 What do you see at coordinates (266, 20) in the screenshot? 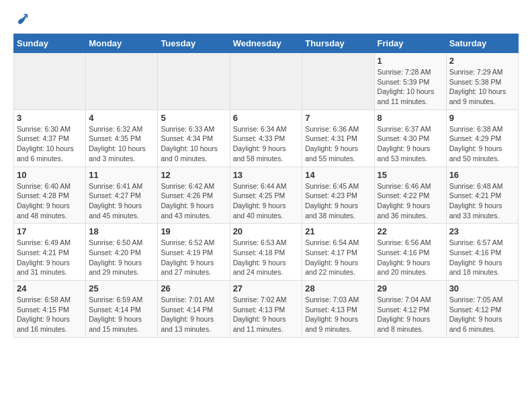
I see `page-header` at bounding box center [266, 20].